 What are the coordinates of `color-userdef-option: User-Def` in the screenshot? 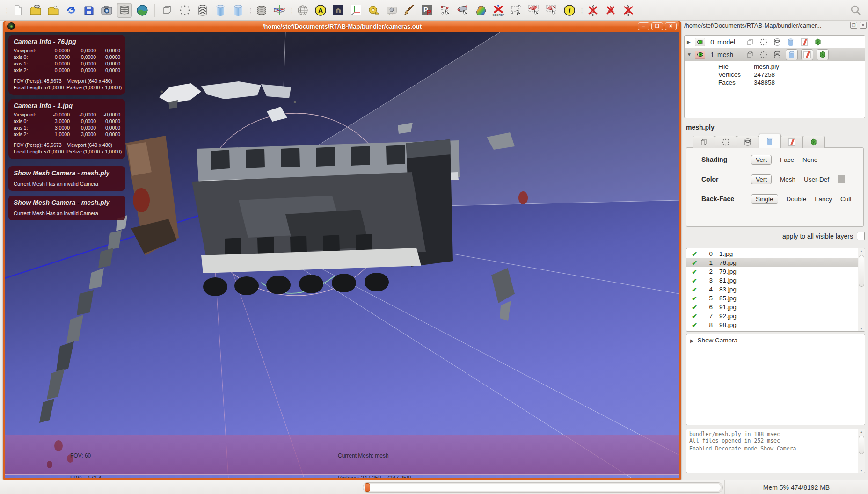 It's located at (817, 180).